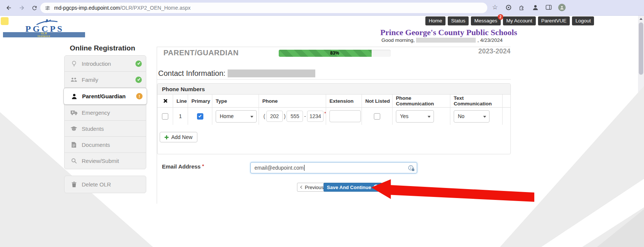 The width and height of the screenshot is (644, 247). I want to click on delete-column-header, so click(165, 101).